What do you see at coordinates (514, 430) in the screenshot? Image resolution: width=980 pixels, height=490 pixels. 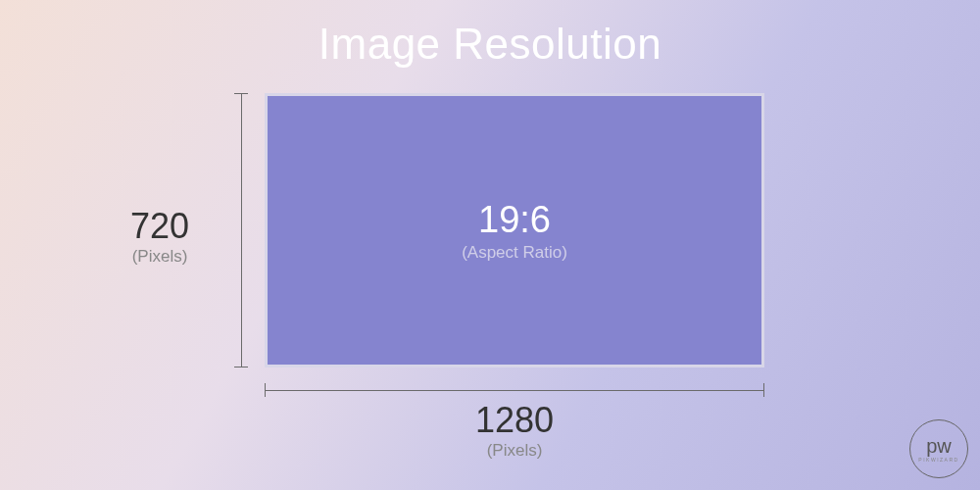 I see `width-label: 1280 (Pixels)` at bounding box center [514, 430].